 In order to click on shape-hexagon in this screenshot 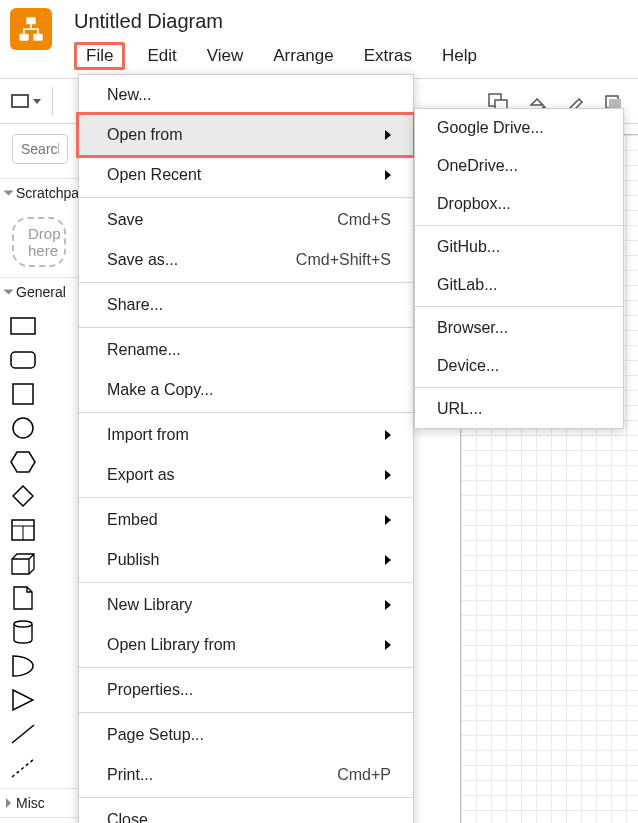, I will do `click(23, 462)`.